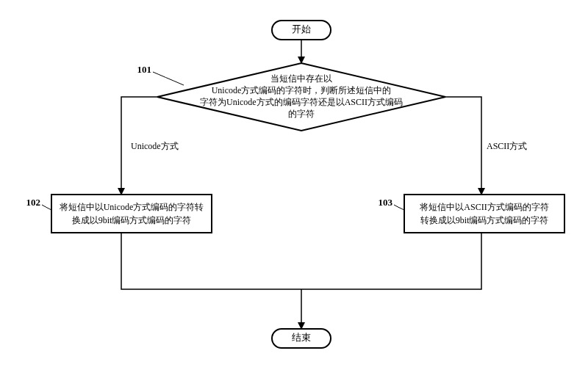  I want to click on process-right-line2: 转换成以9bit编码方式编码的字符, so click(485, 220).